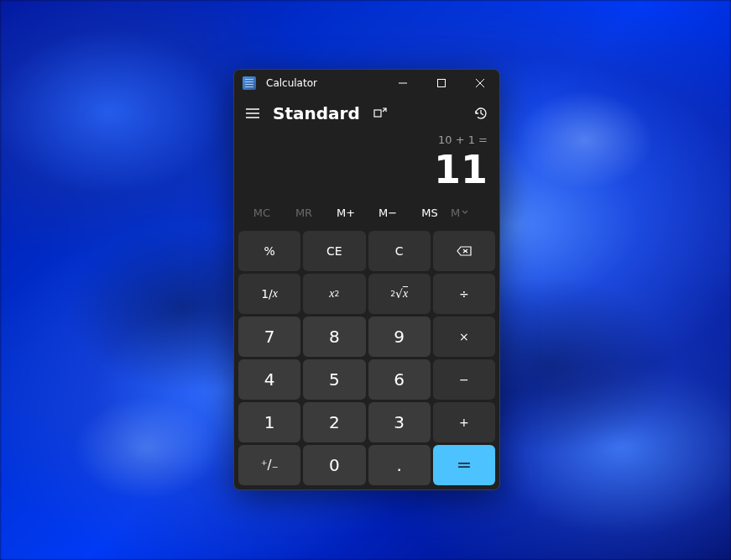 Image resolution: width=731 pixels, height=560 pixels. Describe the element at coordinates (481, 113) in the screenshot. I see `history-button` at that location.